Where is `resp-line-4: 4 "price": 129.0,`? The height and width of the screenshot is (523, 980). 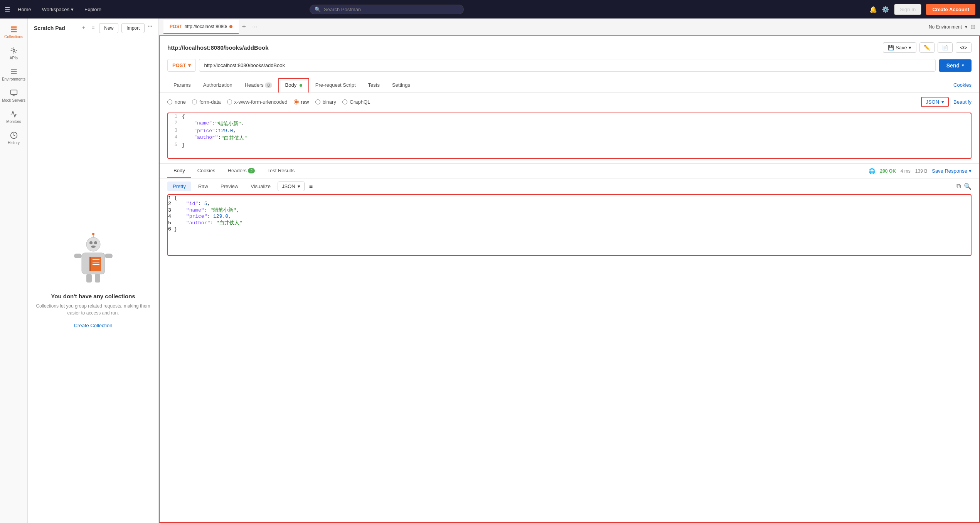
resp-line-4: 4 "price": 129.0, is located at coordinates (569, 217).